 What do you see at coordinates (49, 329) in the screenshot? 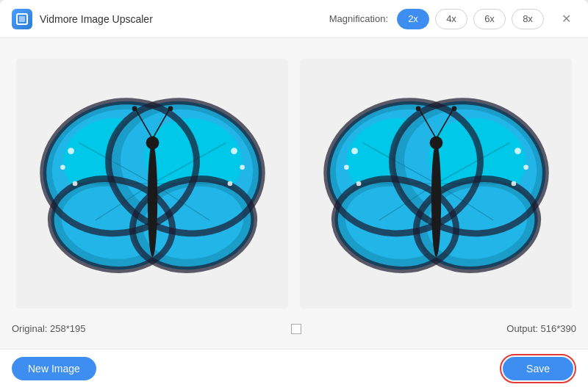
I see `original-info: Original: 258*195` at bounding box center [49, 329].